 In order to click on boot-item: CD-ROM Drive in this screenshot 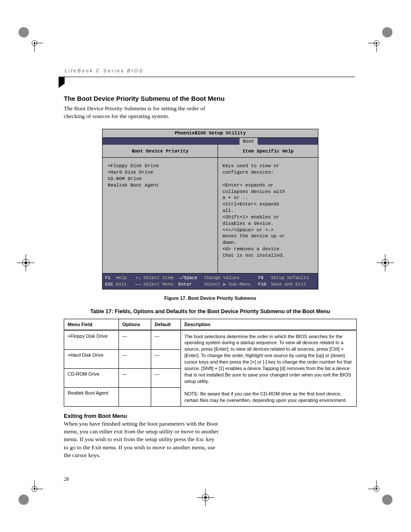, I will do `click(160, 179)`.